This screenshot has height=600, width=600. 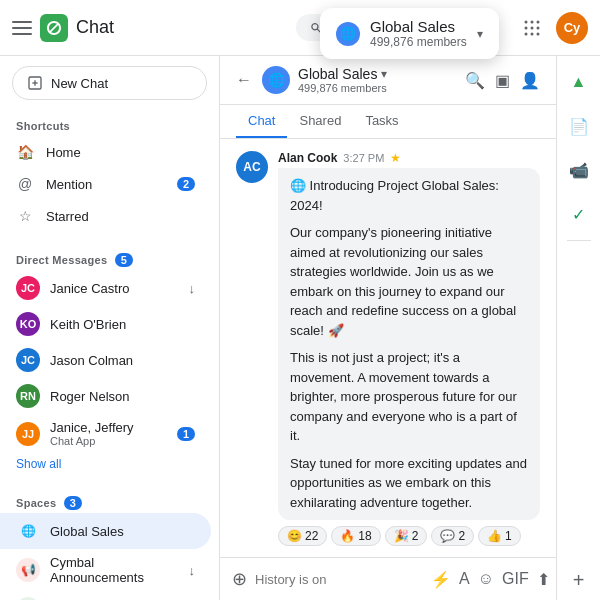 I want to click on rs-divider, so click(x=579, y=240).